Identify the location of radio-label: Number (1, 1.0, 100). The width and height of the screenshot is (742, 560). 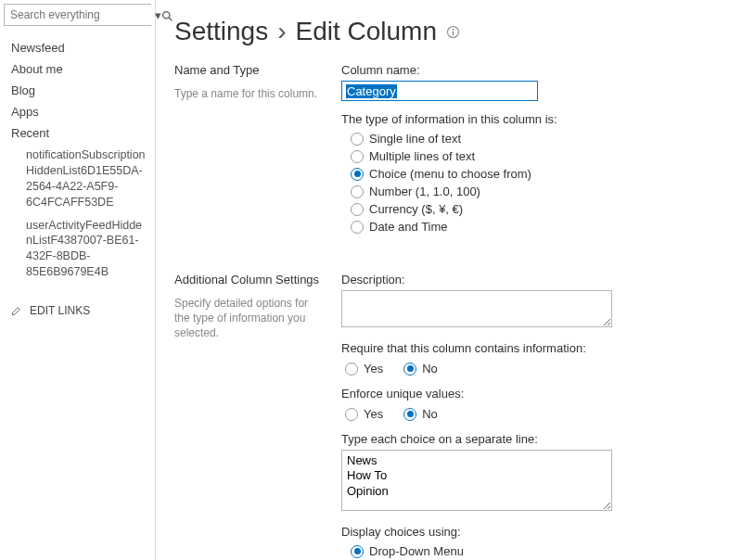
(425, 191).